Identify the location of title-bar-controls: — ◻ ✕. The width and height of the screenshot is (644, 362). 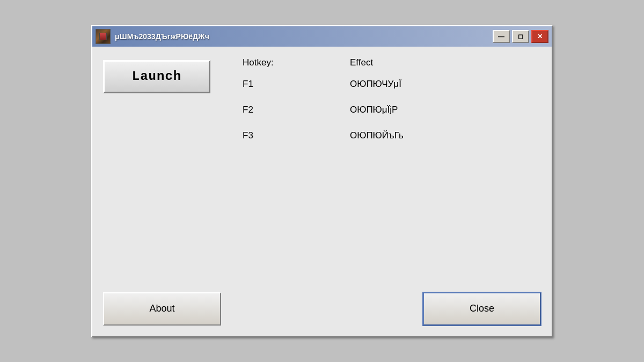
(521, 36).